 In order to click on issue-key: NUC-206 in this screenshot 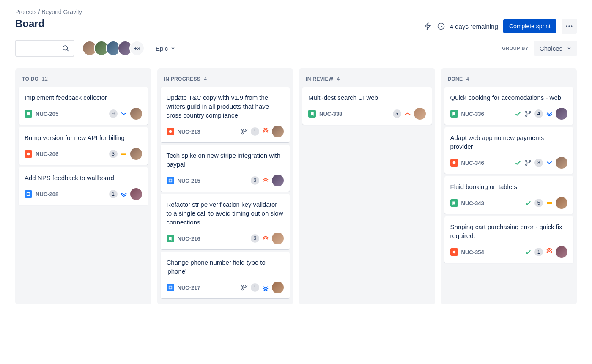, I will do `click(47, 154)`.